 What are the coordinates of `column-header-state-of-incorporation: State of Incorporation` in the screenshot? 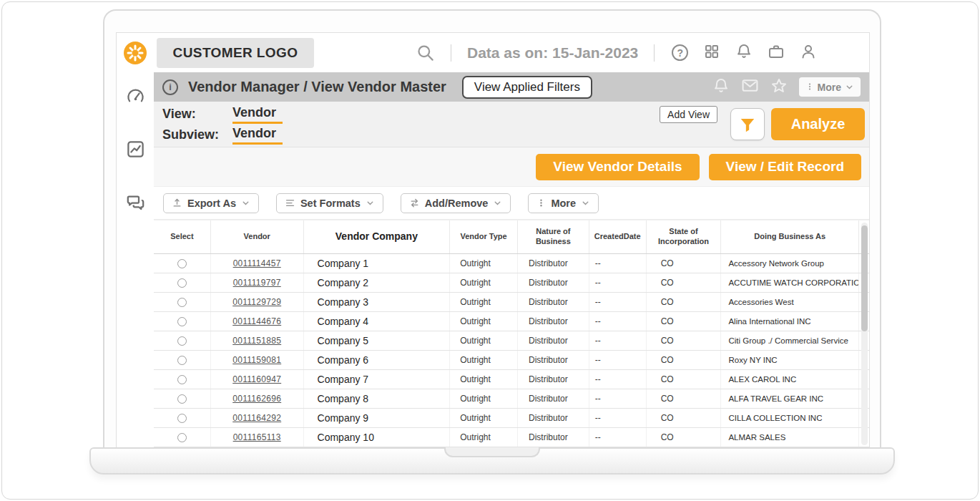 It's located at (684, 237).